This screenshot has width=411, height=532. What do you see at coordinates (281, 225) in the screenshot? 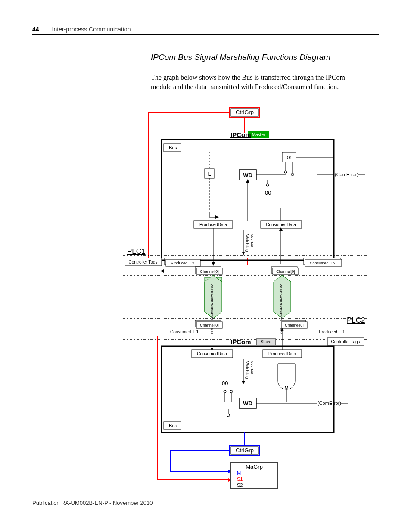
I see `consumed-data-top-t: ConsumedData` at bounding box center [281, 225].